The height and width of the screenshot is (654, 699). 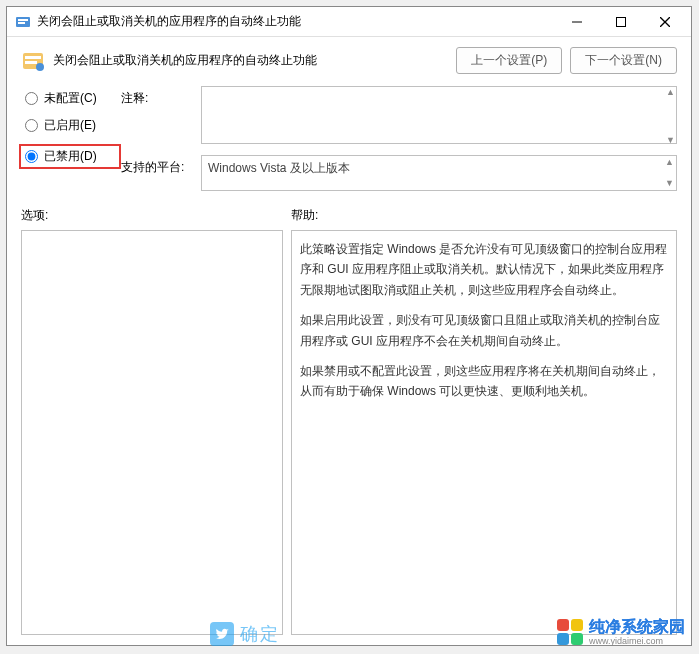 I want to click on state-radio-group: 未配置(C) 已启用(E) 已禁用(D), so click(x=73, y=128).